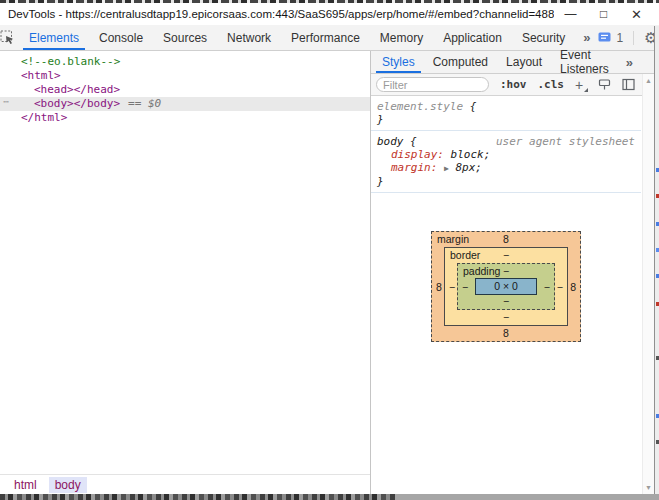  What do you see at coordinates (515, 62) in the screenshot?
I see `sidebar-tab-bar: Styles Computed Layout Event Listeners »` at bounding box center [515, 62].